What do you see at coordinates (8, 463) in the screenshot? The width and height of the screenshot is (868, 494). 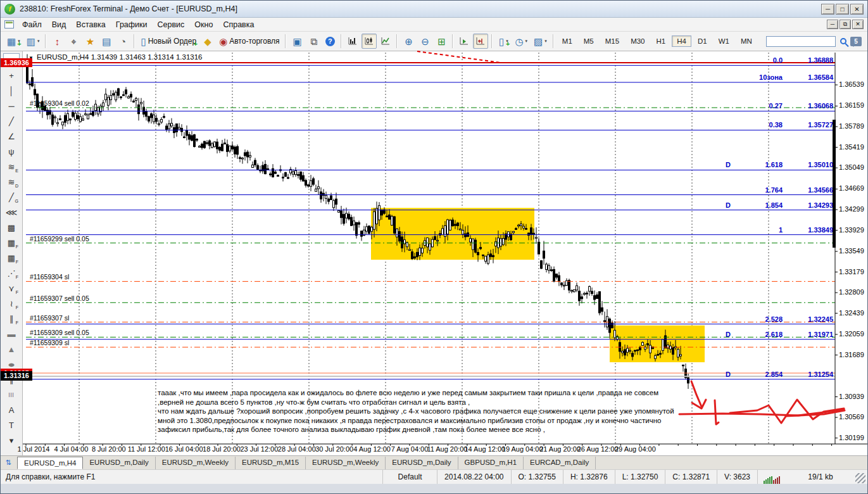 I see `window-list-icon: ⇅` at bounding box center [8, 463].